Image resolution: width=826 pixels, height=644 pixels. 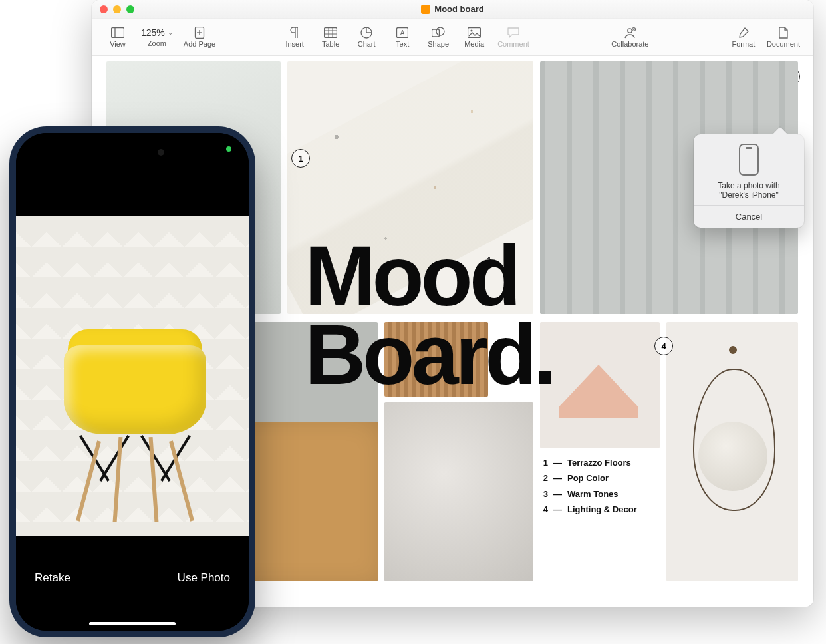 I want to click on retake-button: Retake, so click(x=53, y=578).